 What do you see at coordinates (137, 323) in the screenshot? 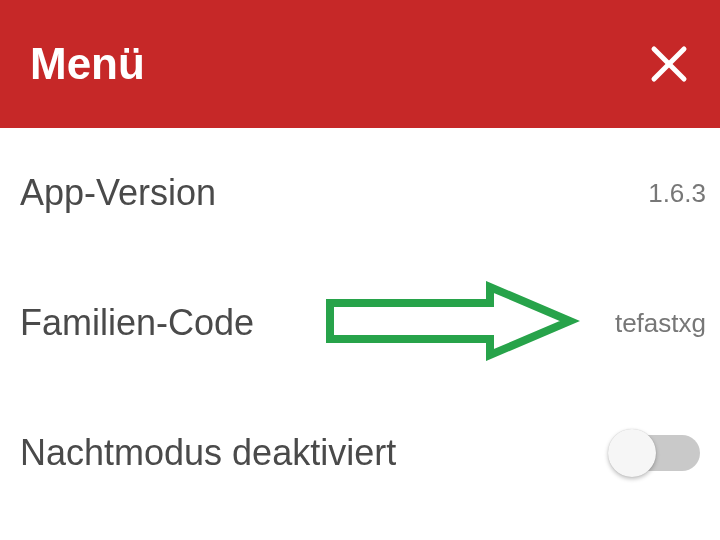
I see `family-code-label: Familien-Code` at bounding box center [137, 323].